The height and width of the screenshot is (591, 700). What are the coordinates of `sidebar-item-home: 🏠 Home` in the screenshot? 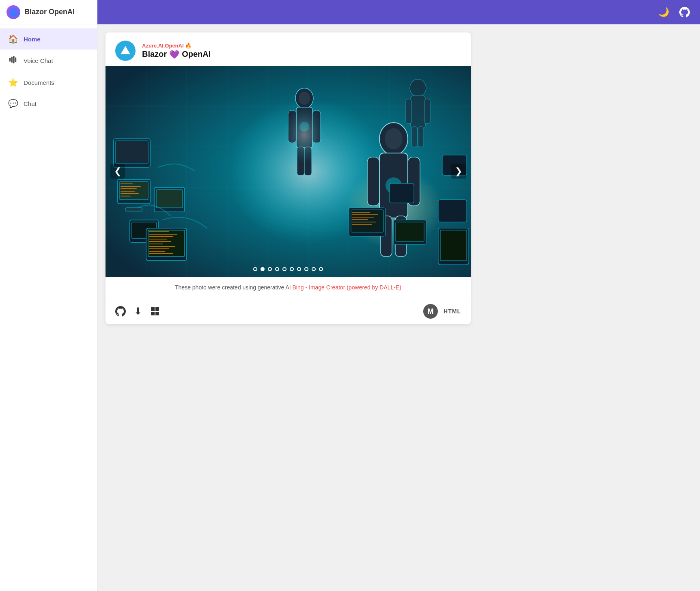 It's located at (49, 39).